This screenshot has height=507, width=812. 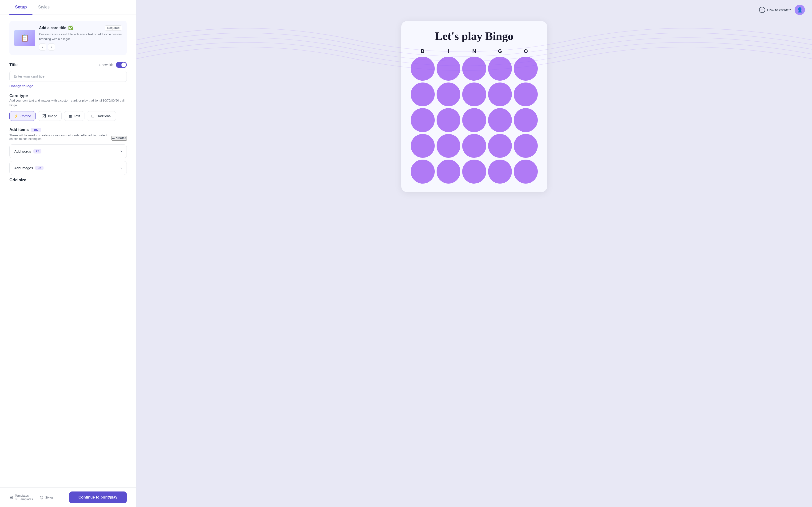 What do you see at coordinates (13, 65) in the screenshot?
I see `title-label: Title` at bounding box center [13, 65].